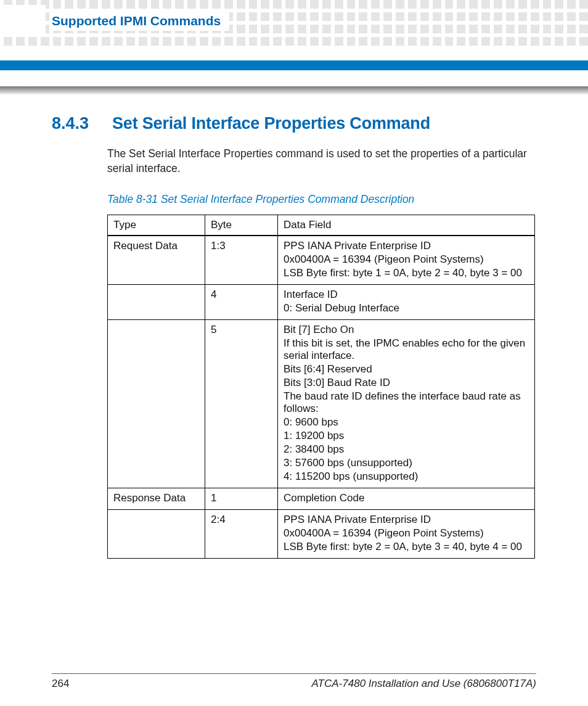 The height and width of the screenshot is (706, 588). Describe the element at coordinates (157, 499) in the screenshot. I see `cell-type: Response Data` at that location.